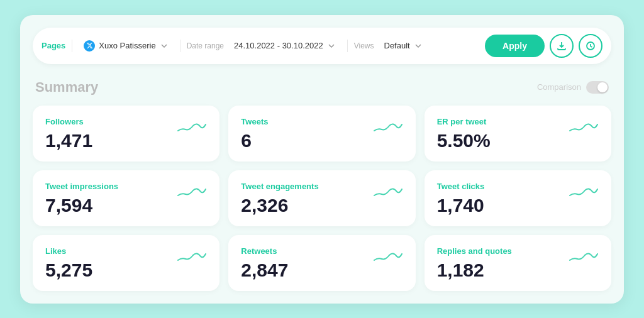 Image resolution: width=644 pixels, height=318 pixels. What do you see at coordinates (164, 46) in the screenshot?
I see `account-chevron-icon` at bounding box center [164, 46].